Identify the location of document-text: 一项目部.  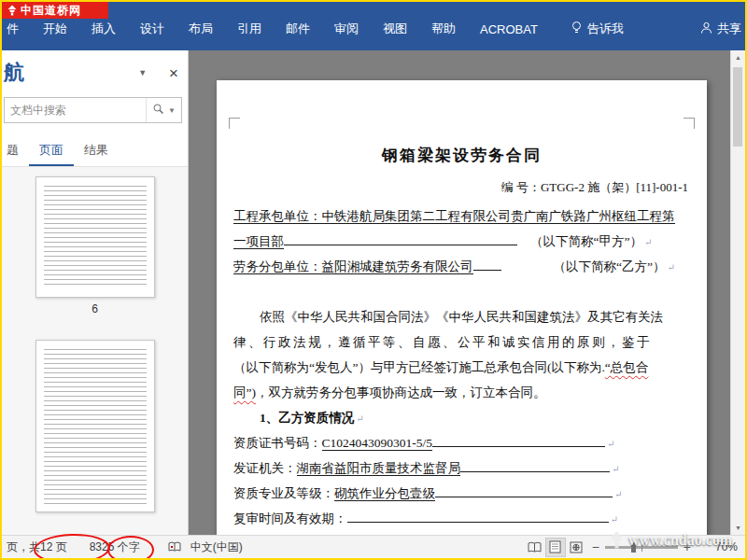
(259, 242).